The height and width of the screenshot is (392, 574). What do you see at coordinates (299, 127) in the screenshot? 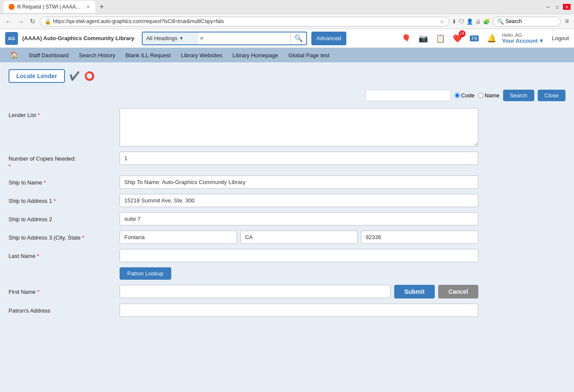
I see `lender-list-textarea` at bounding box center [299, 127].